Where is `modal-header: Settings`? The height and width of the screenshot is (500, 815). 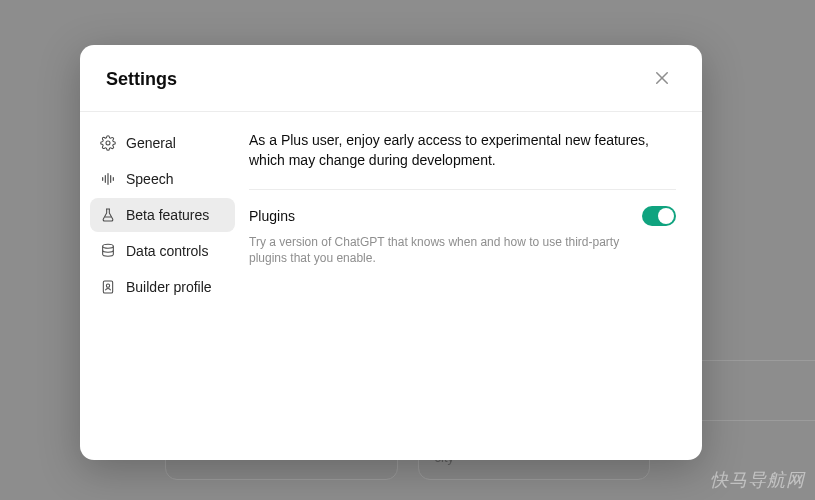
modal-header: Settings is located at coordinates (391, 78).